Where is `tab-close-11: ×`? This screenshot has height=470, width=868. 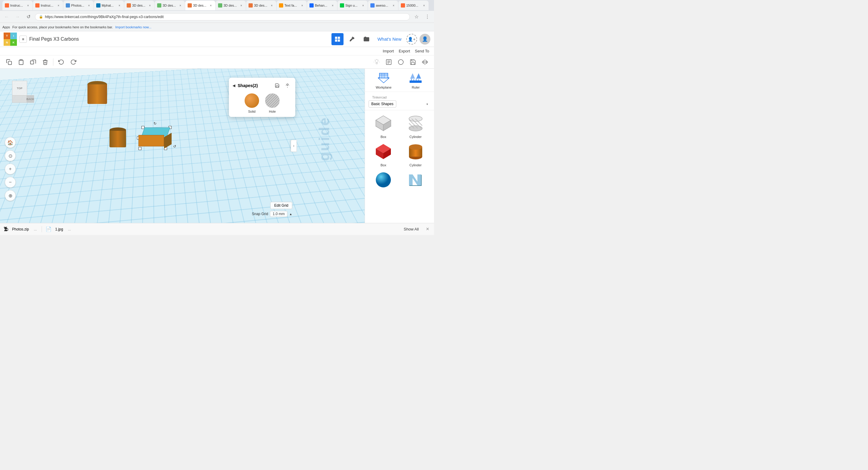 tab-close-11: × is located at coordinates (333, 5).